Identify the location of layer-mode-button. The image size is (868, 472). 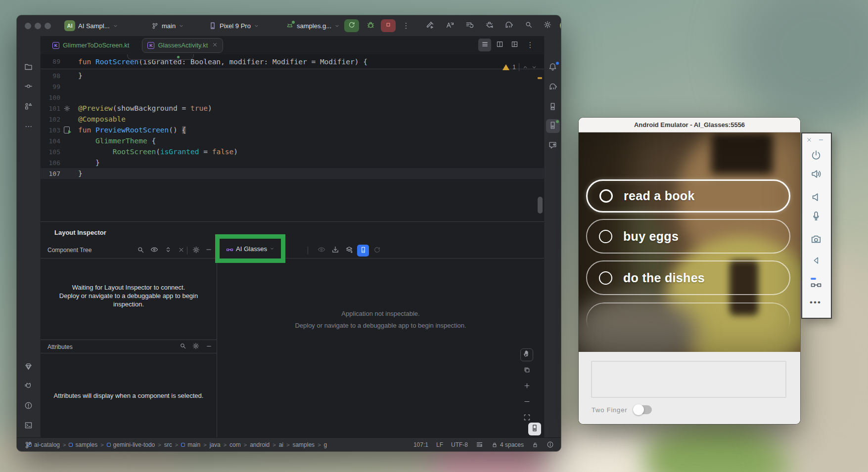
(527, 371).